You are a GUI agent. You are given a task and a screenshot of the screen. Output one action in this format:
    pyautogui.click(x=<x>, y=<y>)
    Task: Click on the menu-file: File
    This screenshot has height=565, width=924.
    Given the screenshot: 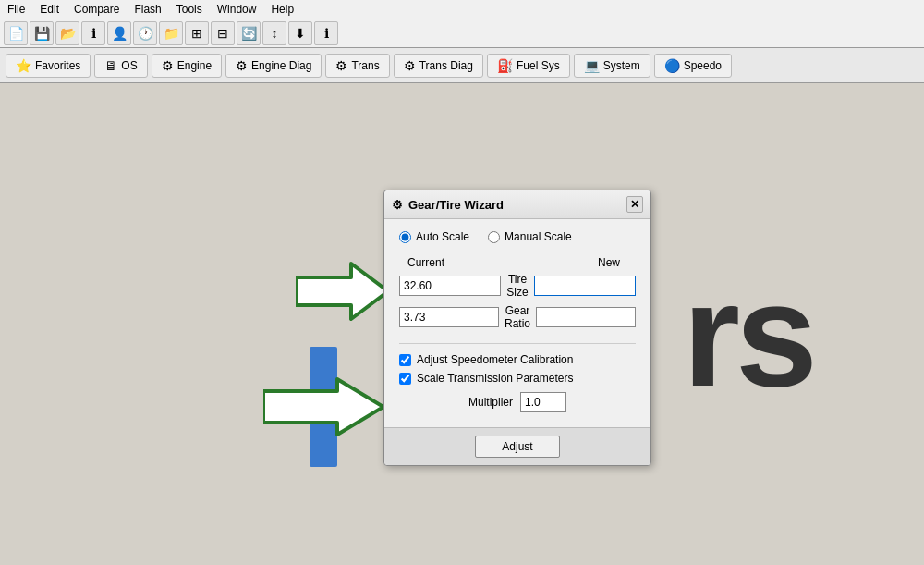 What is the action you would take?
    pyautogui.click(x=17, y=9)
    